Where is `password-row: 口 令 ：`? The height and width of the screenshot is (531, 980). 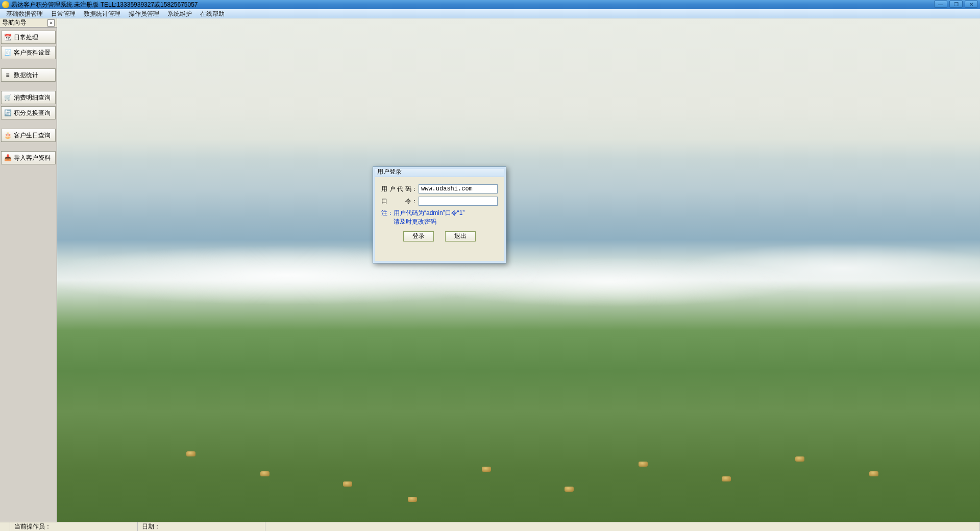
password-row: 口 令 ： is located at coordinates (439, 201).